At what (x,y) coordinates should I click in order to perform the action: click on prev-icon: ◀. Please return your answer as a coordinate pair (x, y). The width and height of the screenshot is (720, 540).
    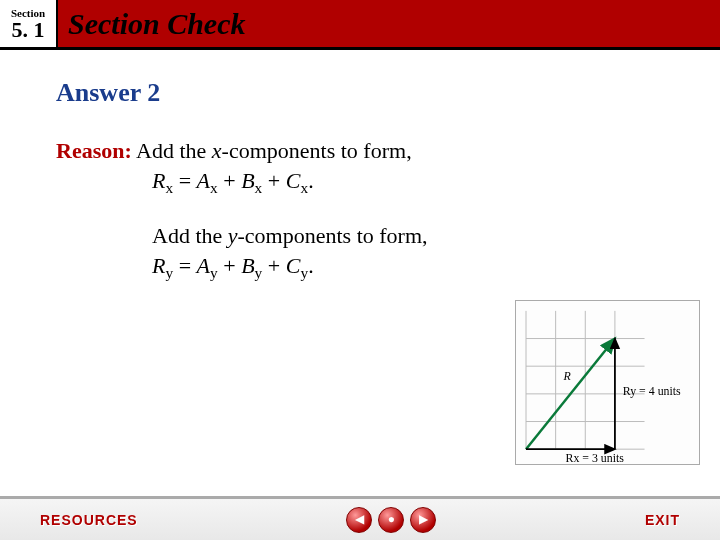
    Looking at the image, I should click on (360, 520).